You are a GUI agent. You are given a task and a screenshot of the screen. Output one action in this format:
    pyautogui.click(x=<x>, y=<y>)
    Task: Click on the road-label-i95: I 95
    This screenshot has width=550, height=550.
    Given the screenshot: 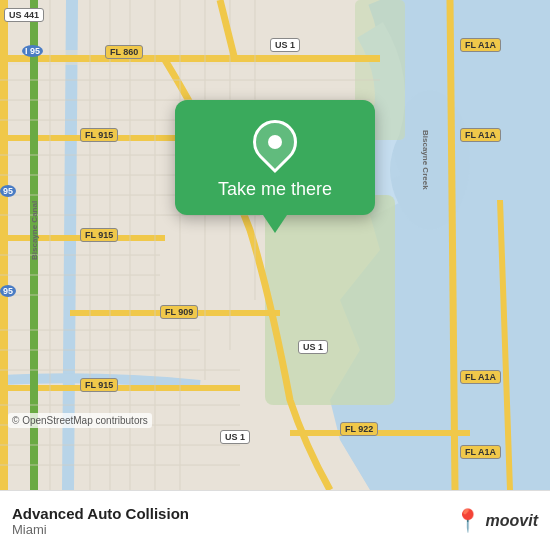 What is the action you would take?
    pyautogui.click(x=32, y=51)
    